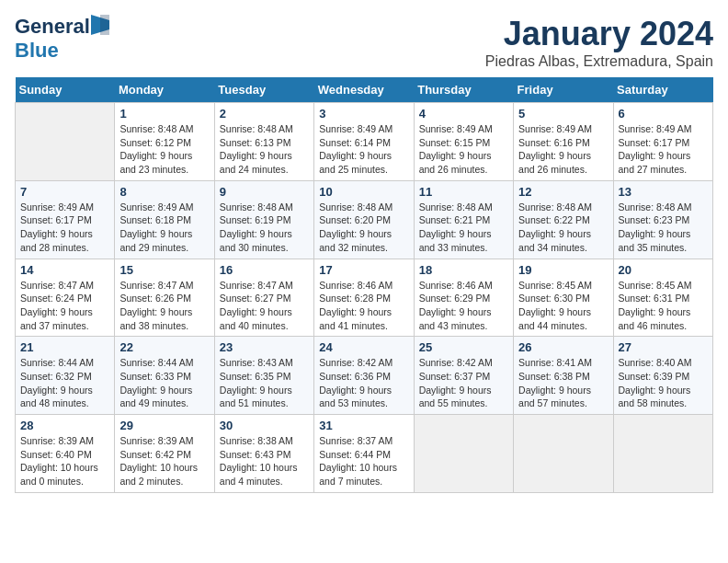  Describe the element at coordinates (265, 348) in the screenshot. I see `day-number: 23` at that location.